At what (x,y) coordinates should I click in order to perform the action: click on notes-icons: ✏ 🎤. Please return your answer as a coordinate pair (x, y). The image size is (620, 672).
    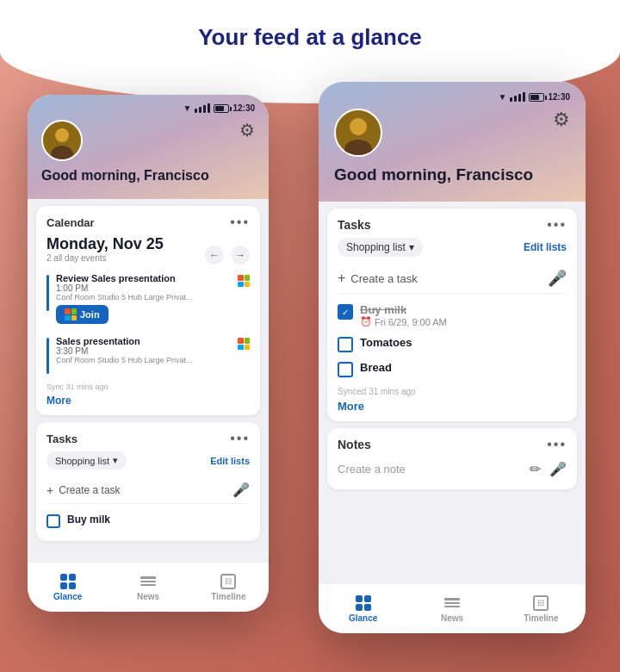
    Looking at the image, I should click on (548, 469).